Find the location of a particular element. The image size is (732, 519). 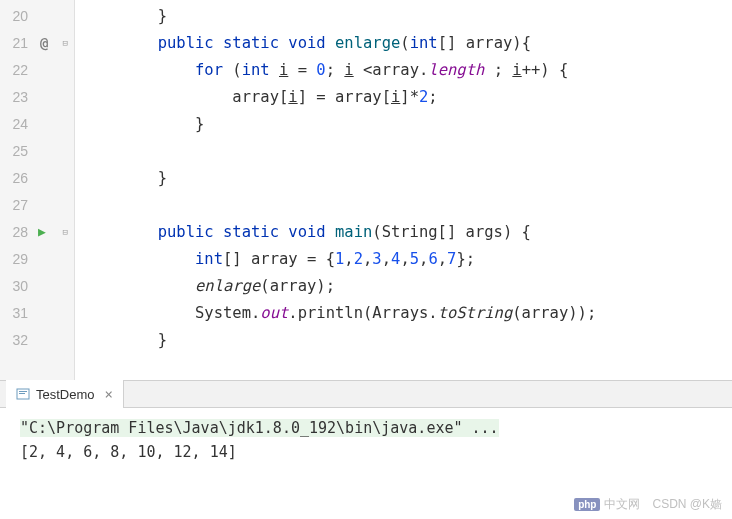

line-number: 21 is located at coordinates (16, 43).